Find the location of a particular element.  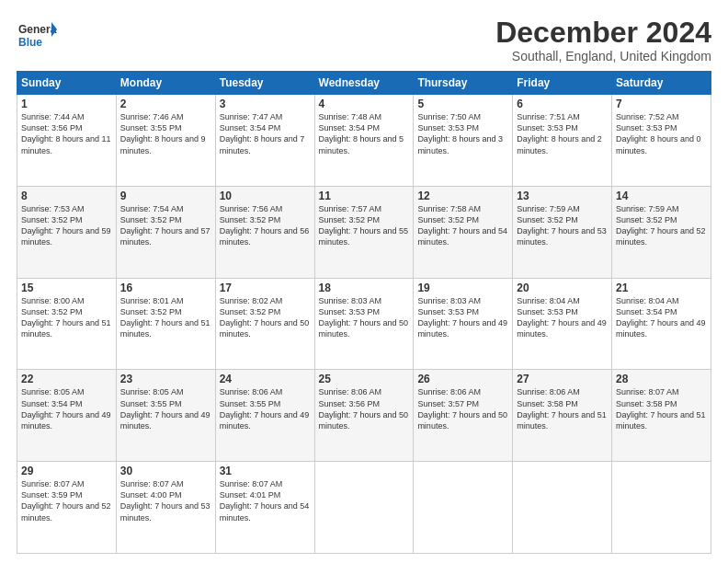

col-friday: Friday is located at coordinates (563, 83).